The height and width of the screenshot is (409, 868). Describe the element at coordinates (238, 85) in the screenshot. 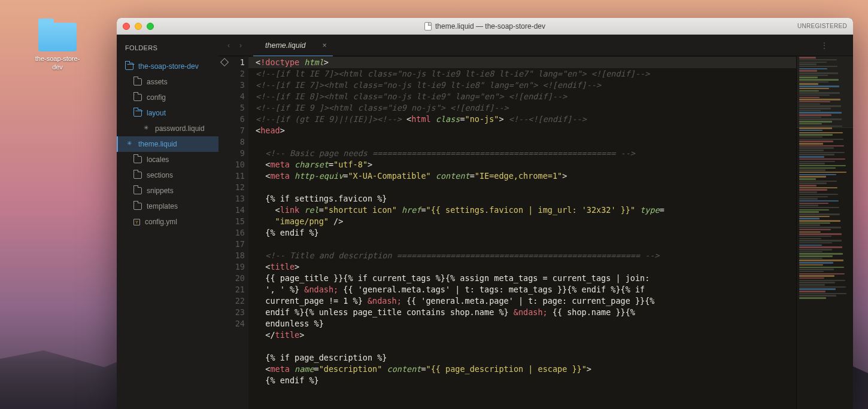

I see `line-number: 3` at that location.